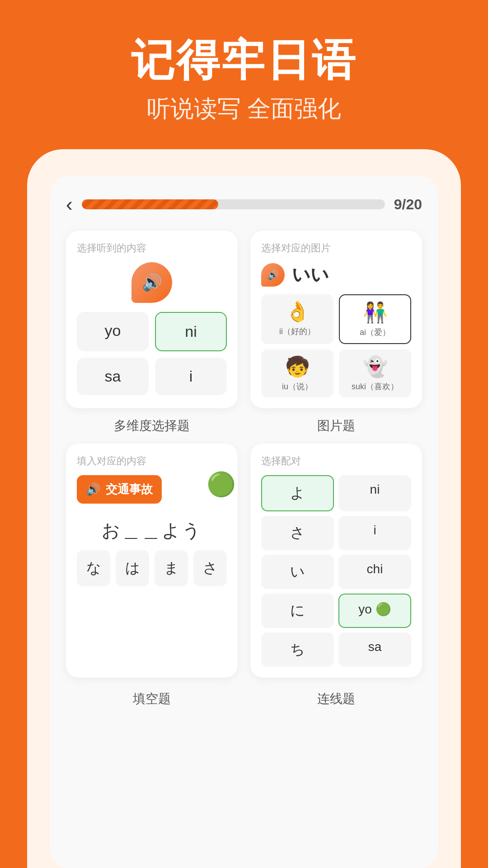 The image size is (488, 868). Describe the element at coordinates (233, 204) in the screenshot. I see `progress-bar-container` at that location.